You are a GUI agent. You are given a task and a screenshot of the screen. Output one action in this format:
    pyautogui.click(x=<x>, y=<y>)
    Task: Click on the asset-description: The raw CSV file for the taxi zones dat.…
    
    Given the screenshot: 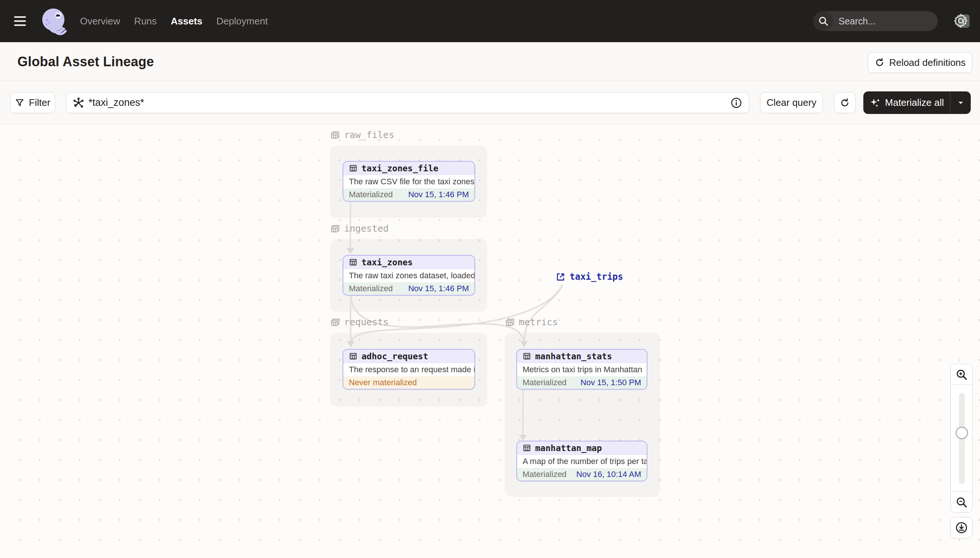 What is the action you would take?
    pyautogui.click(x=409, y=182)
    